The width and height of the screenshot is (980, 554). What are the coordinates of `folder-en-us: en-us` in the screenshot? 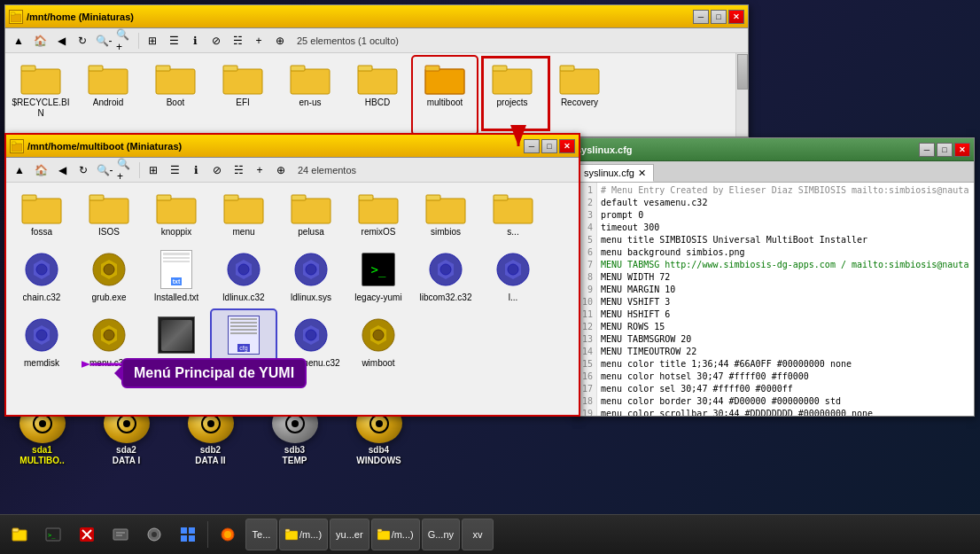 It's located at (310, 96).